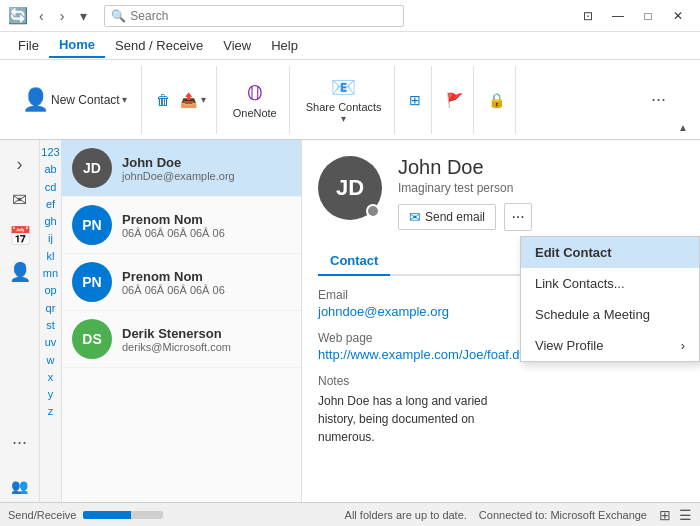  What do you see at coordinates (686, 515) in the screenshot?
I see `view-list-status-icon: ☰` at bounding box center [686, 515].